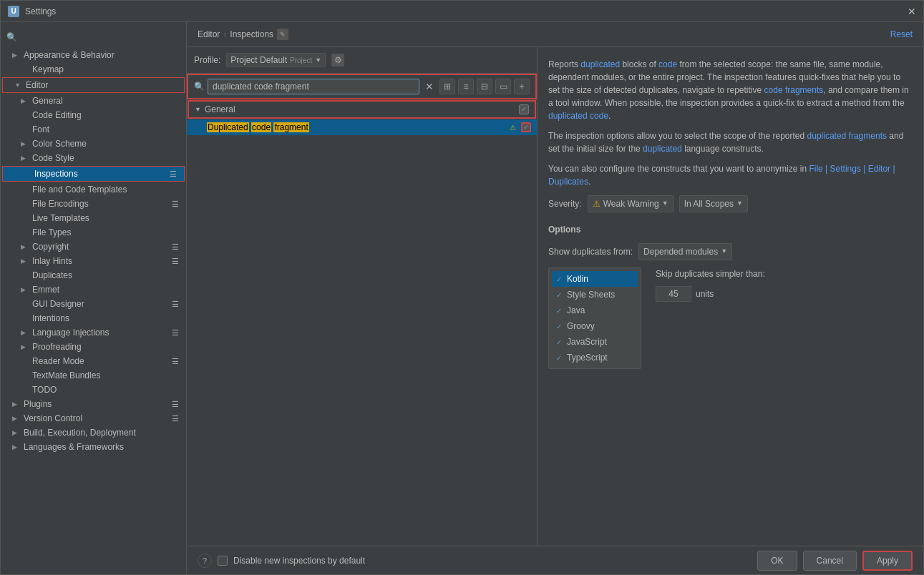 Image resolution: width=924 pixels, height=575 pixels. Describe the element at coordinates (93, 144) in the screenshot. I see `sidebar-item-color-scheme: ▶ Color Scheme` at that location.